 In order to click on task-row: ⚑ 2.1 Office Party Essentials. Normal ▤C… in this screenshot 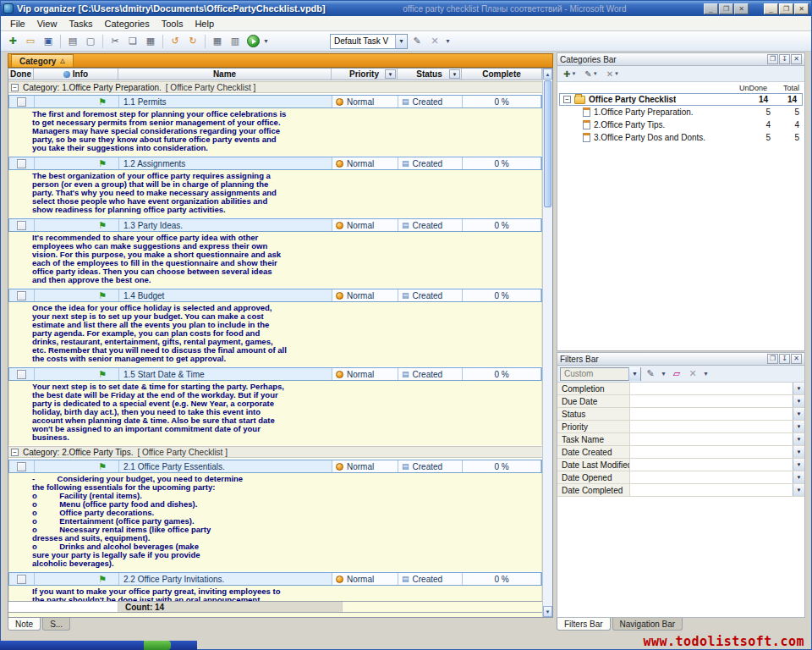, I will do `click(276, 466)`.